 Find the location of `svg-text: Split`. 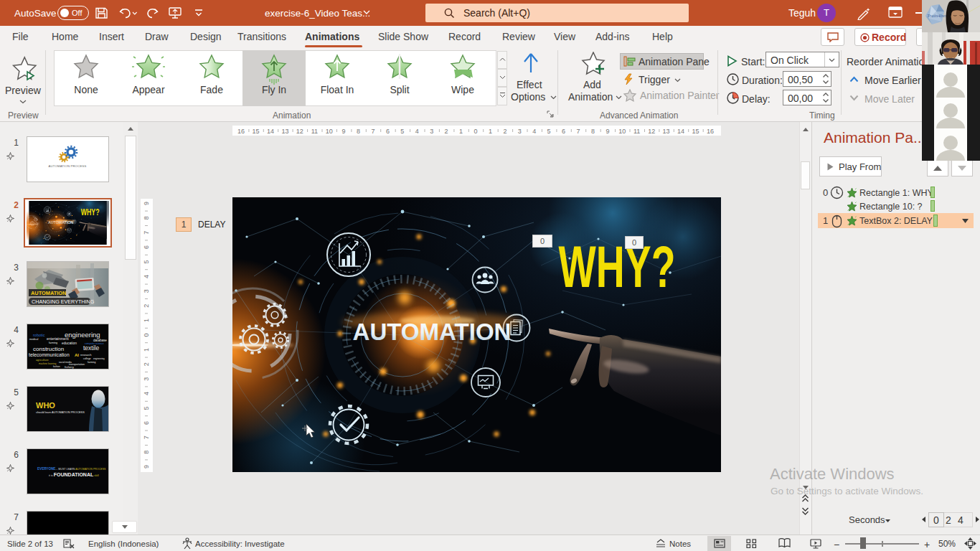

svg-text: Split is located at coordinates (399, 90).